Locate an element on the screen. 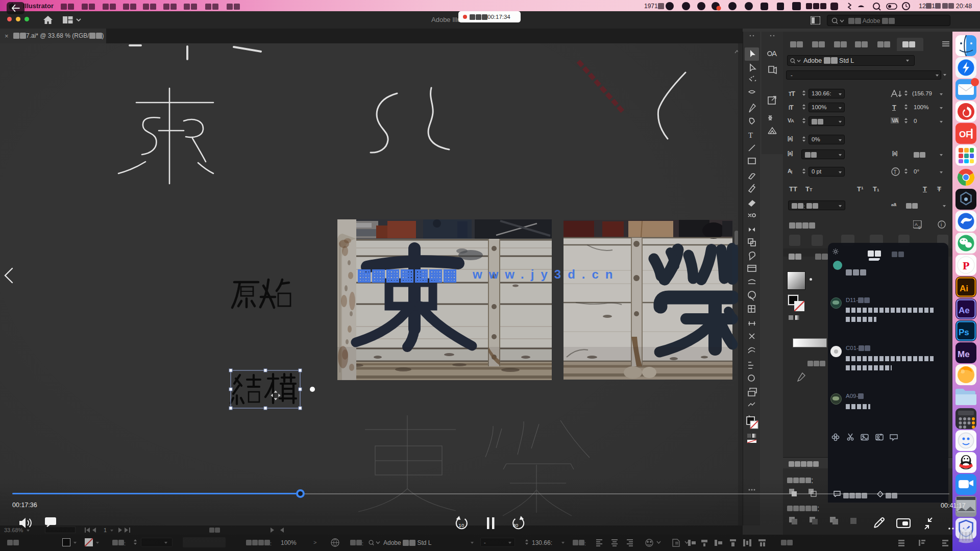 This screenshot has height=551, width=980. svg-text: Ai is located at coordinates (964, 289).